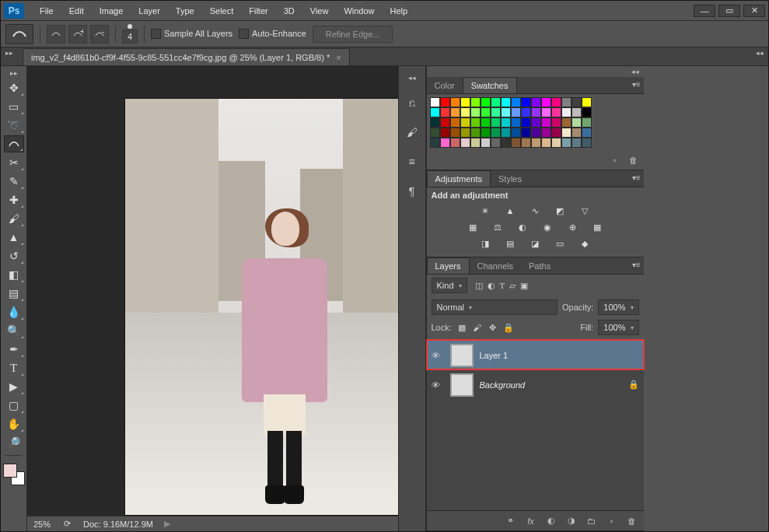  What do you see at coordinates (495, 266) in the screenshot?
I see `tab-channels: Channels` at bounding box center [495, 266].